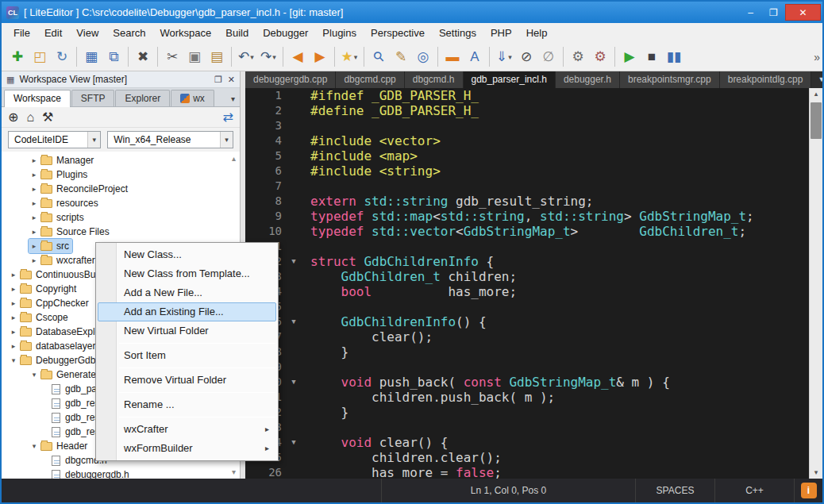 This screenshot has height=504, width=824. What do you see at coordinates (816, 121) in the screenshot?
I see `scrollbar-thumb` at bounding box center [816, 121].